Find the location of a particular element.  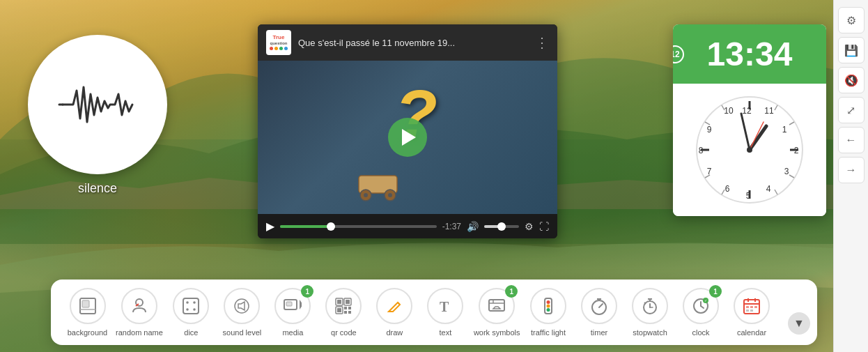

tool-draw-icon is located at coordinates (394, 306).